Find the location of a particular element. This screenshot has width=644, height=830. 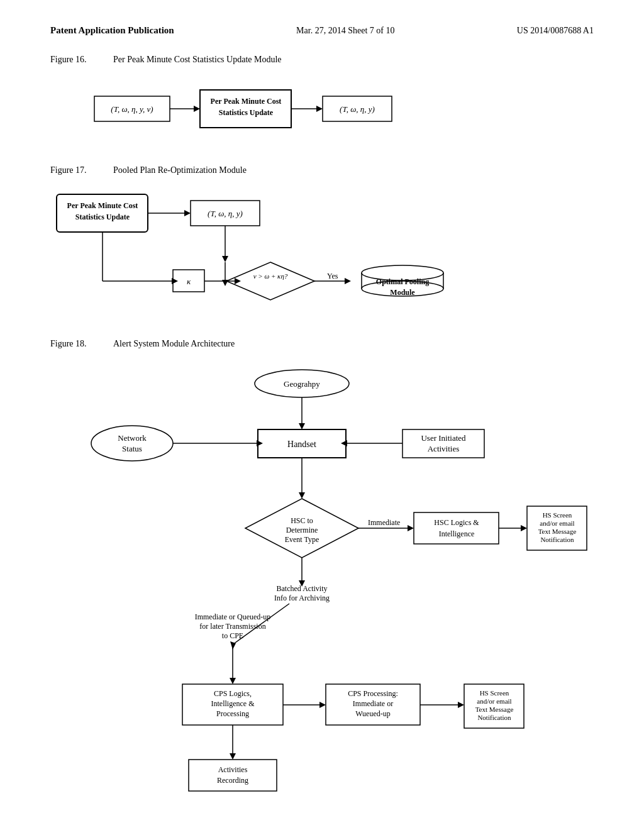

svg-text: Determine is located at coordinates (302, 530).